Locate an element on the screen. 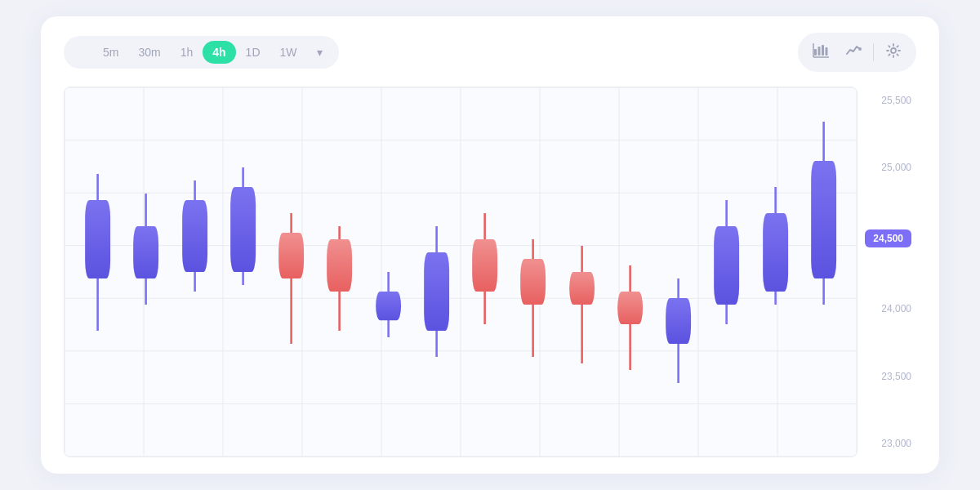  line-chart-button is located at coordinates (853, 52).